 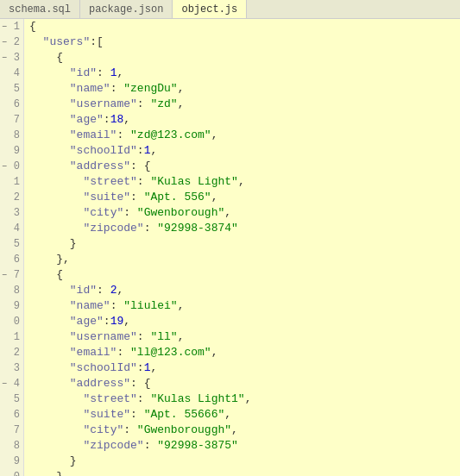 What do you see at coordinates (40, 9) in the screenshot?
I see `tab-schema: schema.sql` at bounding box center [40, 9].